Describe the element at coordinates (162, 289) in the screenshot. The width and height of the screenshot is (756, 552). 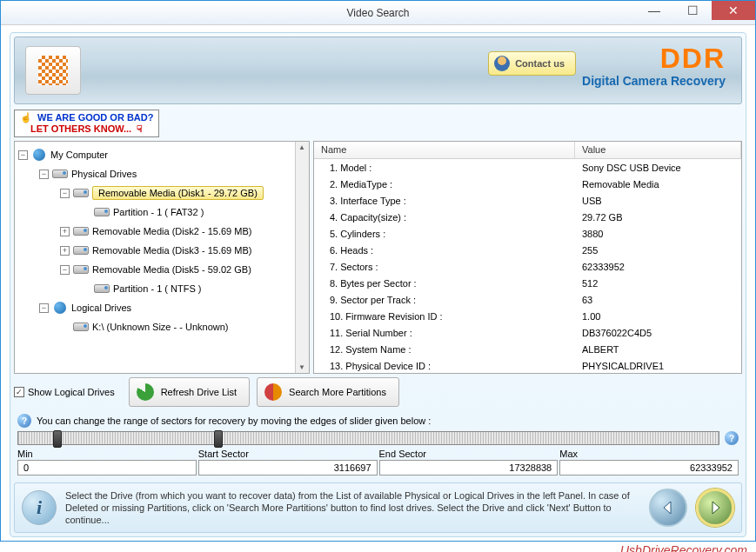
I see `tree-partition-ntfs: Partition - 1 ( NTFS )` at that location.